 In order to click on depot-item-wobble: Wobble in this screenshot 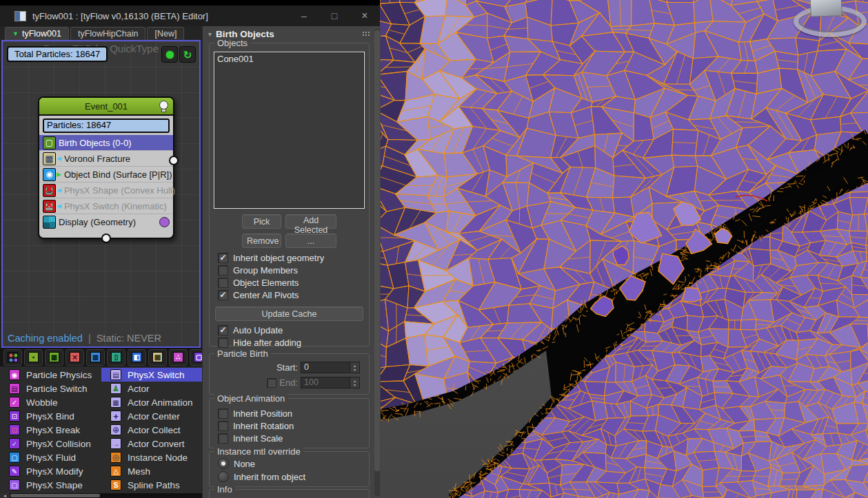, I will do `click(51, 402)`.